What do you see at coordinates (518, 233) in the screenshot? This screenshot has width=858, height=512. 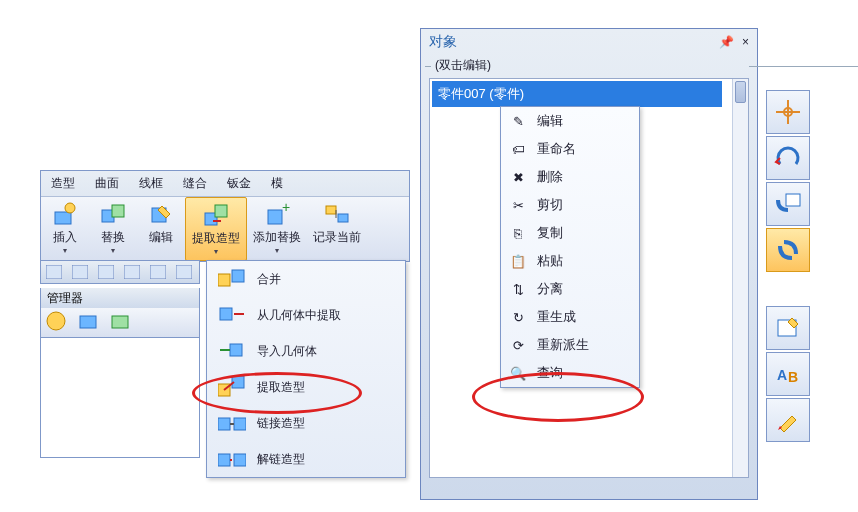 I see `copy-icon: ⎘` at bounding box center [518, 233].